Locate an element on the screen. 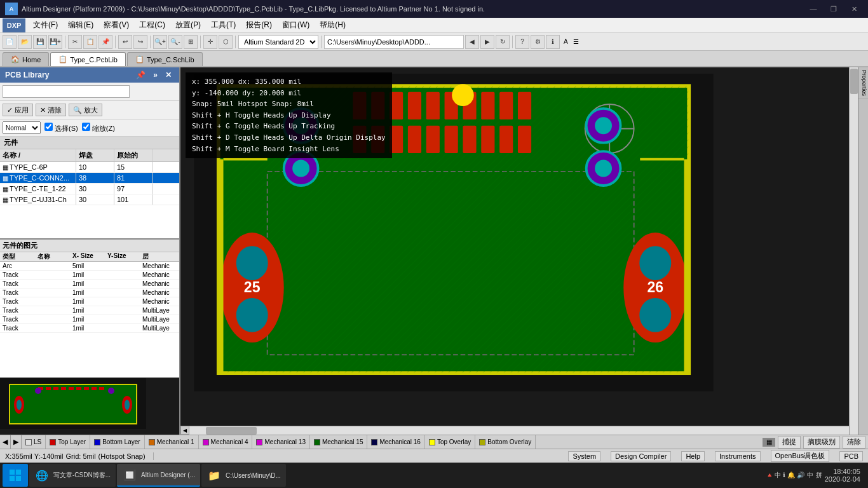 This screenshot has width=868, height=488. layer-tab-top: Top Layer is located at coordinates (68, 442).